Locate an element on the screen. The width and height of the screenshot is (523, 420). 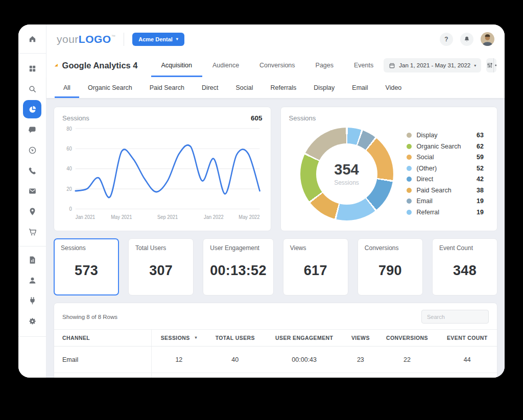
stat-card-label: Views is located at coordinates (316, 248).